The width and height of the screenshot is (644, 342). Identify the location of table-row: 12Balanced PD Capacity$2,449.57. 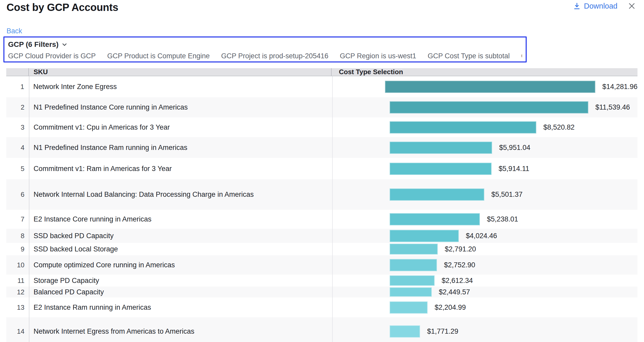
(322, 292).